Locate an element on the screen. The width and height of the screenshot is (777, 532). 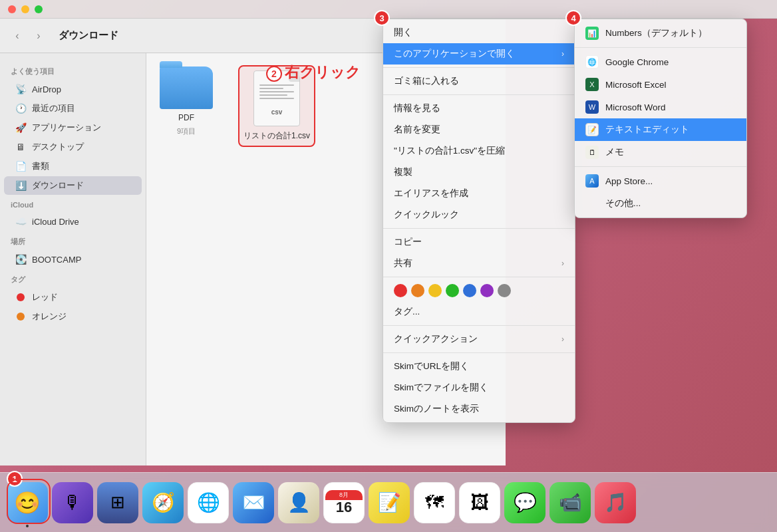
dock-item-contacts: 👤 is located at coordinates (299, 503).